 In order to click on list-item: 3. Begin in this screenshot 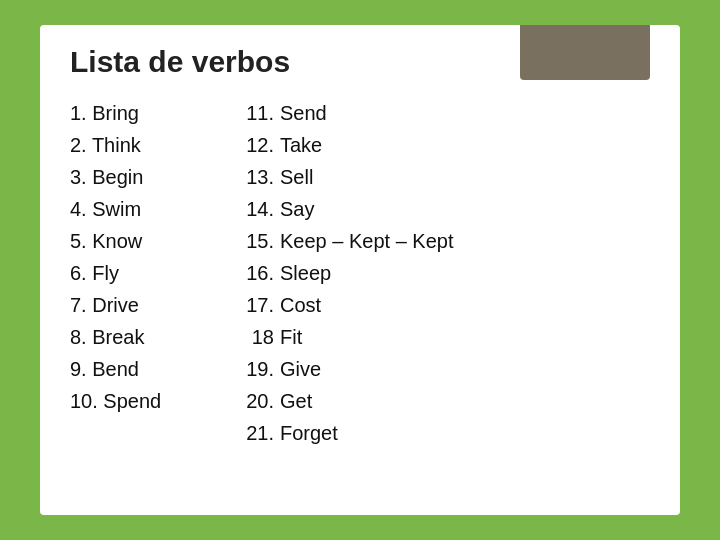, I will do `click(150, 177)`.